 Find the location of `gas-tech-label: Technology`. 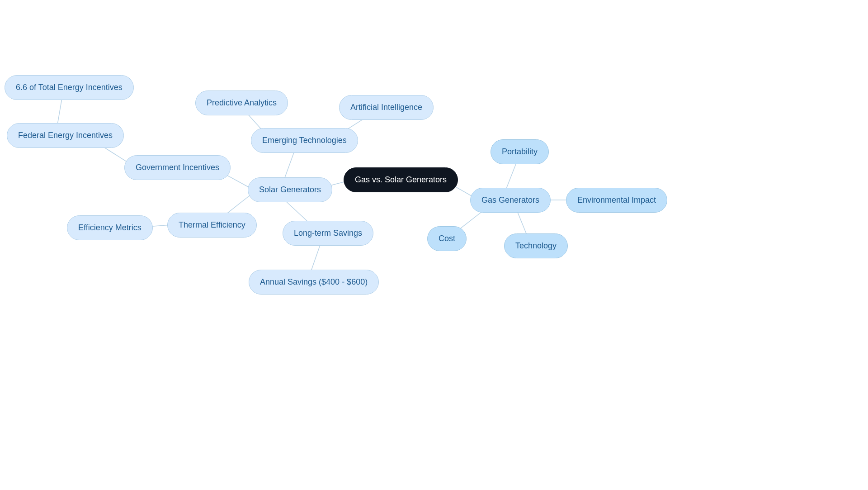

gas-tech-label: Technology is located at coordinates (536, 246).